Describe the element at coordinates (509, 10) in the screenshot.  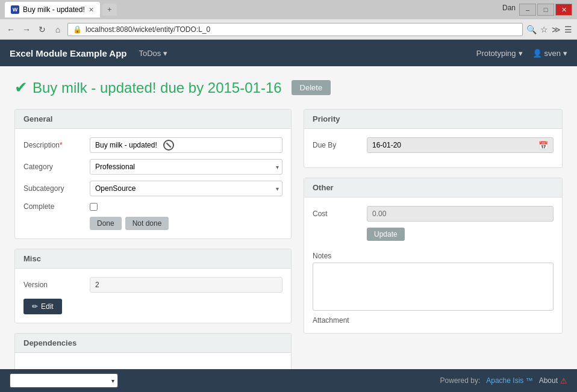
I see `window-user-label: Dan` at that location.